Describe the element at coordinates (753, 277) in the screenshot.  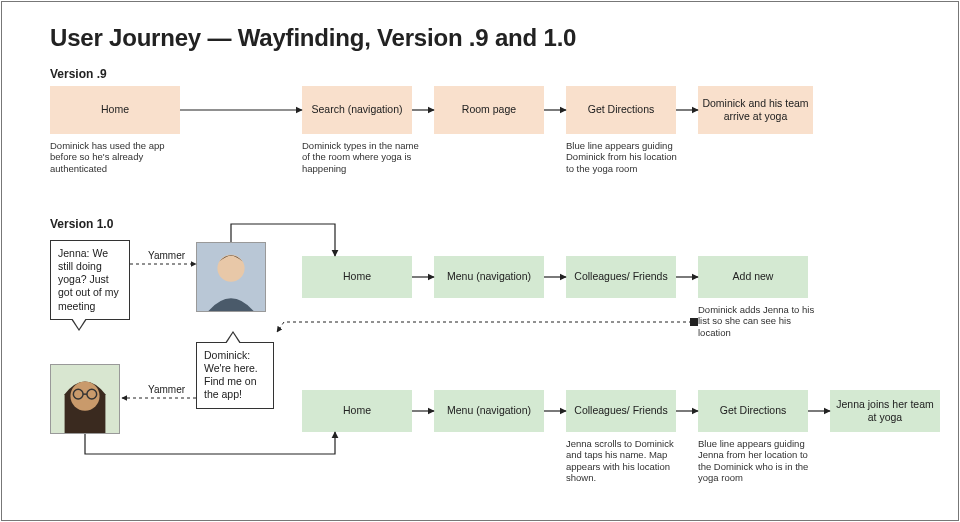
I see `v10a-step-addnew: Add new` at that location.